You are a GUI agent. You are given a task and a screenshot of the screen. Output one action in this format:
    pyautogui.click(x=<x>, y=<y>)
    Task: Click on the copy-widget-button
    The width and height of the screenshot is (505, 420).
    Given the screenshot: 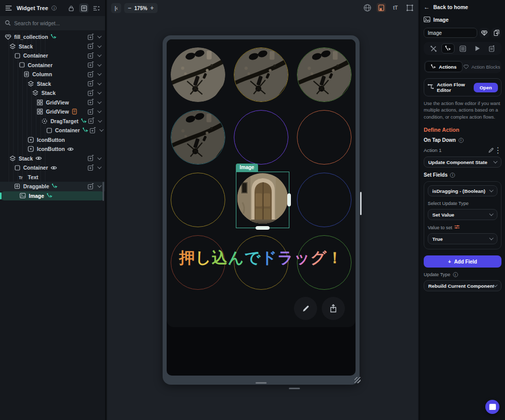 What is the action you would take?
    pyautogui.click(x=496, y=33)
    